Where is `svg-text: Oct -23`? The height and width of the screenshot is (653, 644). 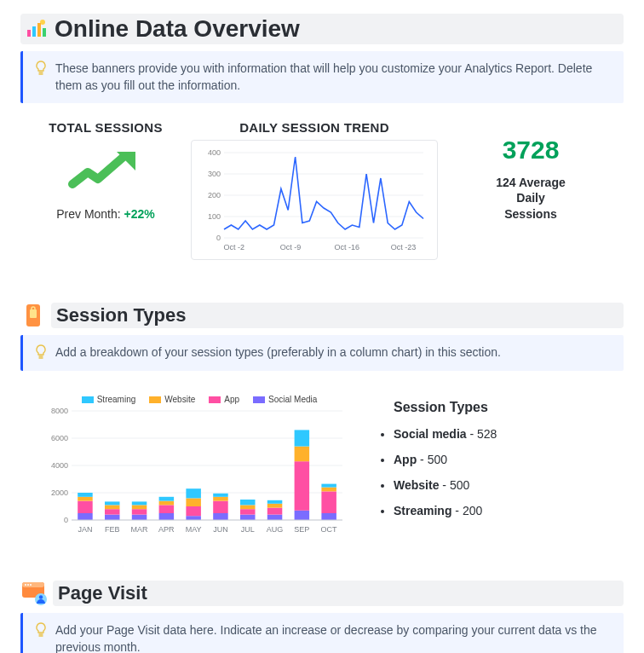
svg-text: Oct -23 is located at coordinates (404, 247).